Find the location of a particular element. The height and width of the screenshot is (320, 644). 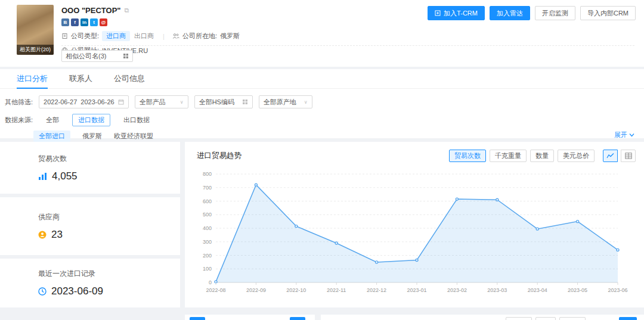

scope-all-import: 全部进口 is located at coordinates (52, 136).